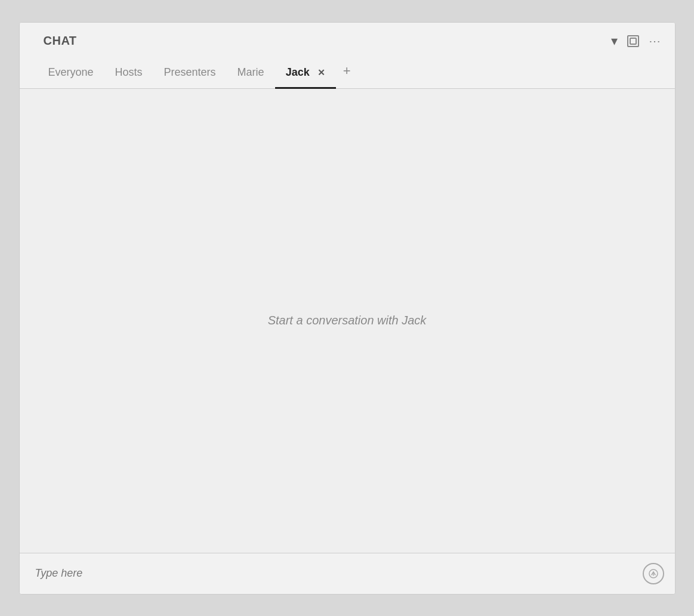 The height and width of the screenshot is (616, 694). What do you see at coordinates (321, 73) in the screenshot?
I see `tab-close-jack: ✕` at bounding box center [321, 73].